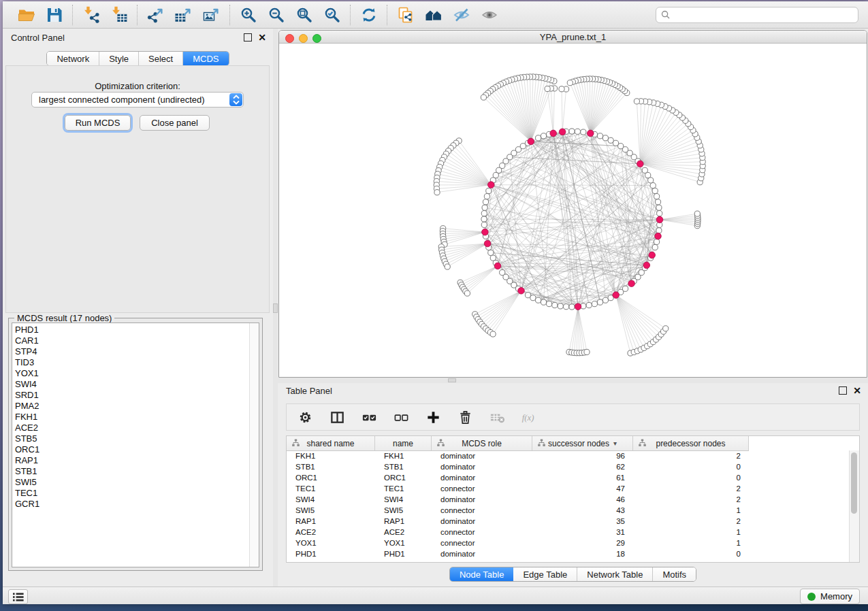  What do you see at coordinates (138, 38) in the screenshot?
I see `control-panel-header: Control Panel ✕` at bounding box center [138, 38].